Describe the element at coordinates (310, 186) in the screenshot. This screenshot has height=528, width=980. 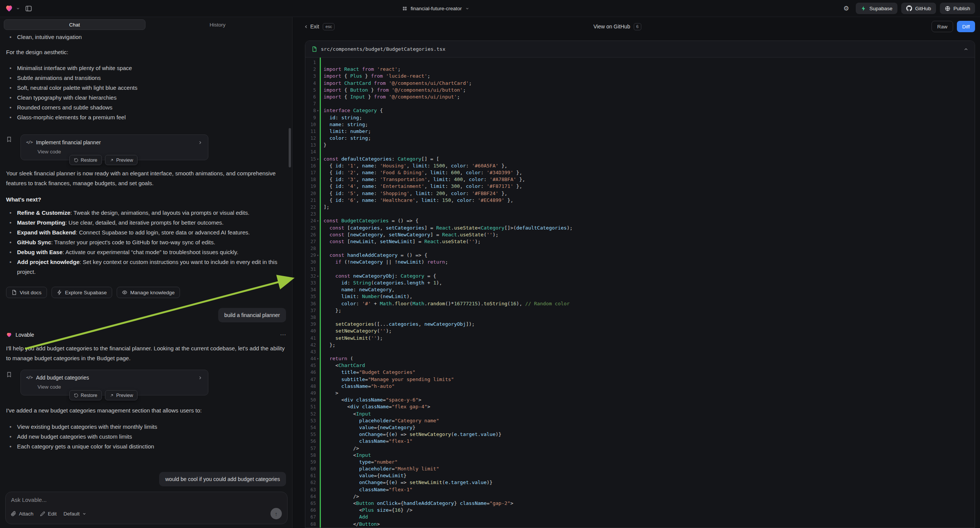
I see `line-number: 19` at that location.